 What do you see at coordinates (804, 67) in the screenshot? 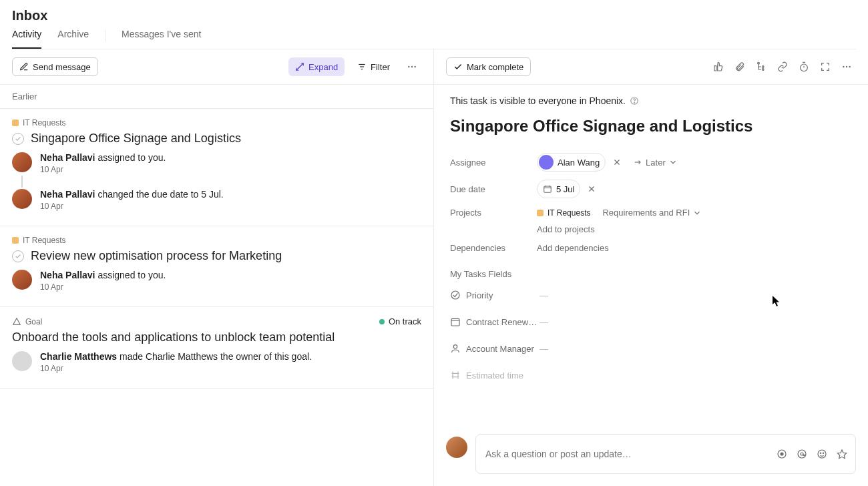
I see `stopwatch-icon` at bounding box center [804, 67].